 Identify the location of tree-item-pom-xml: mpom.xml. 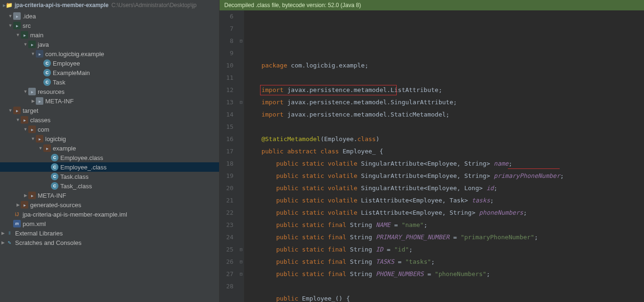
(109, 224).